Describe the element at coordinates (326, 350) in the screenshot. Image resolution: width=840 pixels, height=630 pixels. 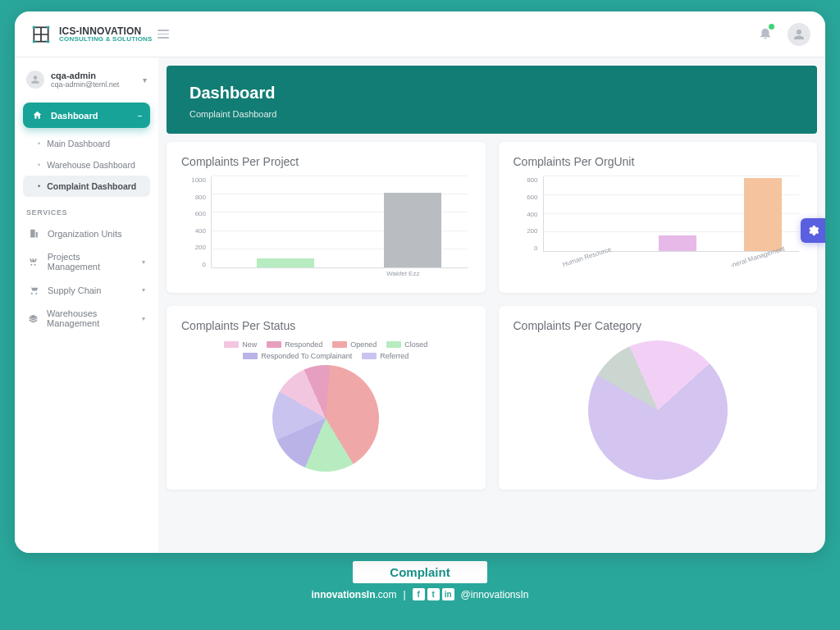
I see `status-legend: NewRespondedOpenedClosedResponded To Com…` at that location.